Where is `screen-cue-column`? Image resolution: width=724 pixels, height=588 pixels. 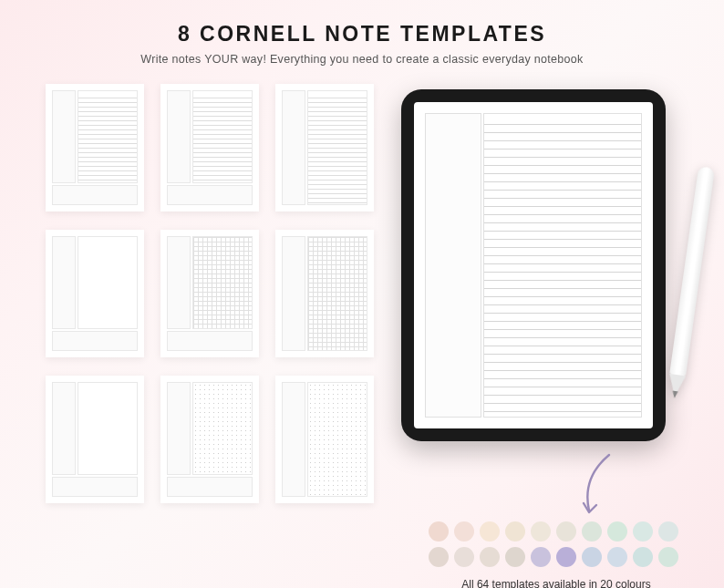
screen-cue-column is located at coordinates (453, 265).